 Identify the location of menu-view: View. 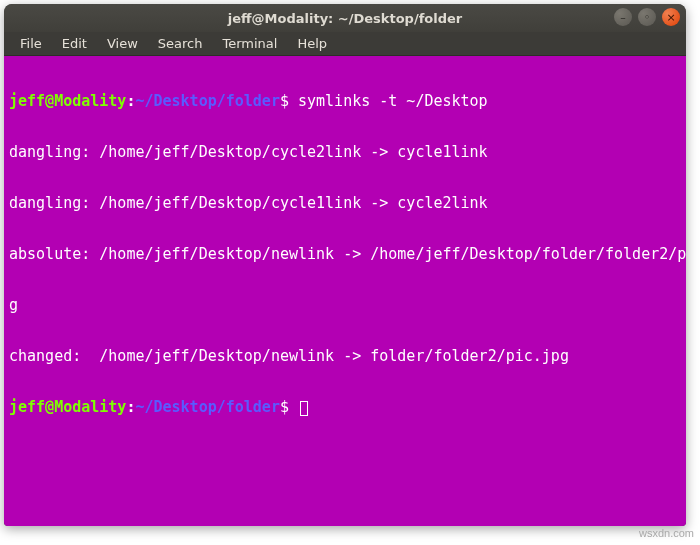
(122, 44).